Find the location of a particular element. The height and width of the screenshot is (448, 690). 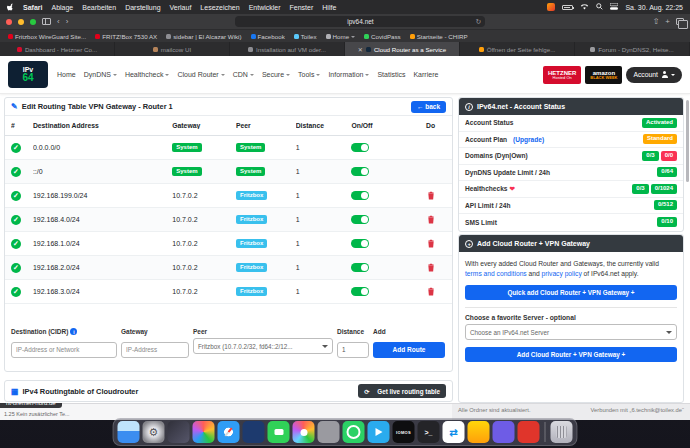

launchpad-icon is located at coordinates (179, 432).